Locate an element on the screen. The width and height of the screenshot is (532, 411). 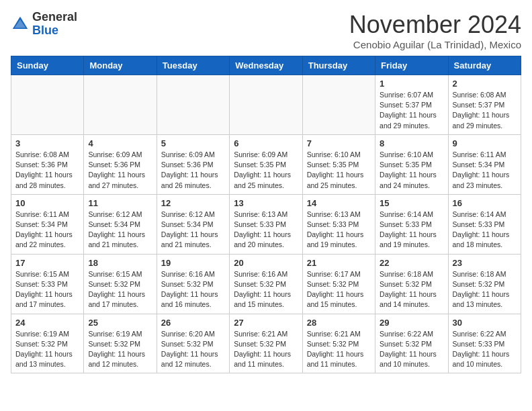
logo-text: General Blue is located at coordinates (55, 24).